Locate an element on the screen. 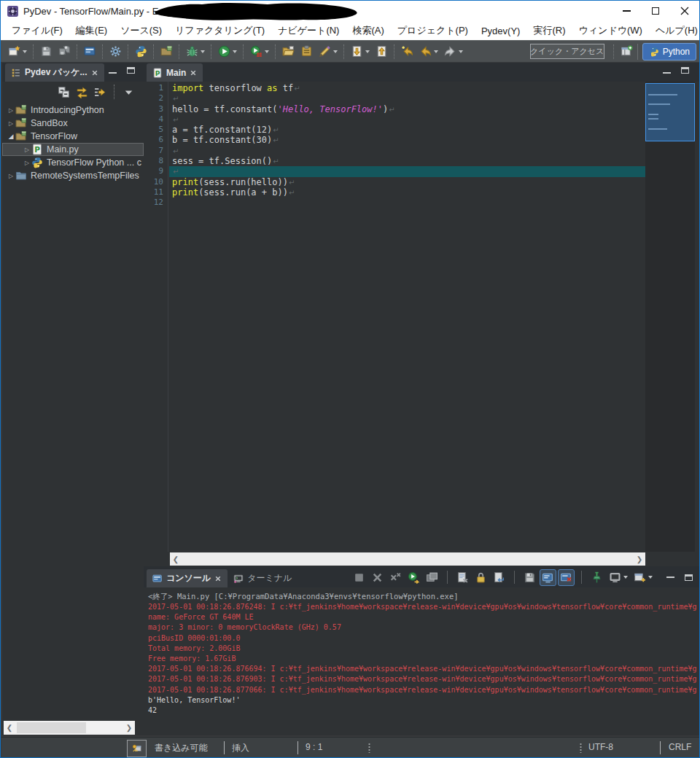 The image size is (700, 758). pen-button is located at coordinates (328, 51).